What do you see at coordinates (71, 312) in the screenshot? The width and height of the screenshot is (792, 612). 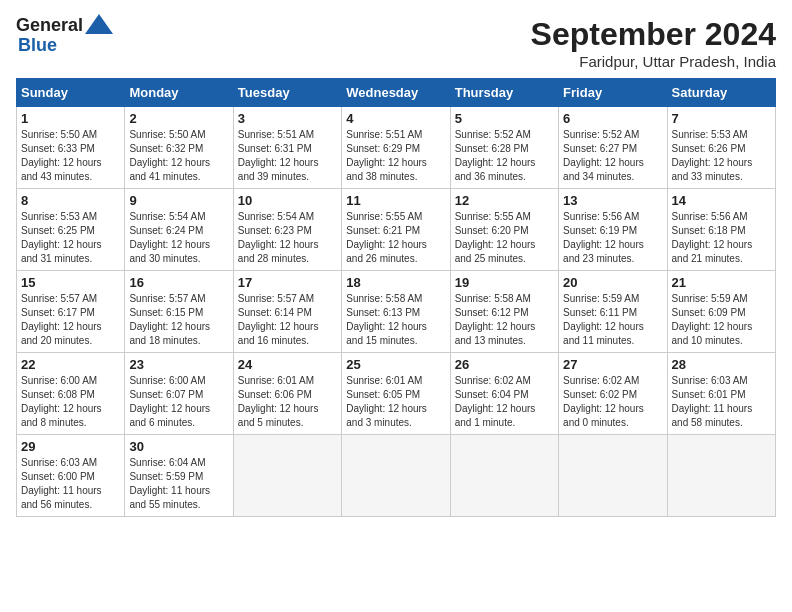 I see `table-row: 15Sunrise: 5:57 AMSunset: 6:17 PMDayligh…` at bounding box center [71, 312].